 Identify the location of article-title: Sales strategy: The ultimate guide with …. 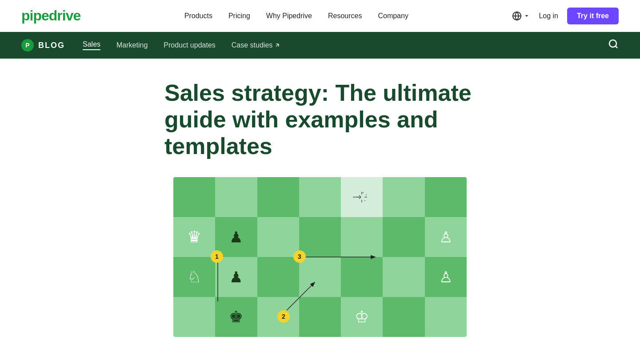
(320, 120).